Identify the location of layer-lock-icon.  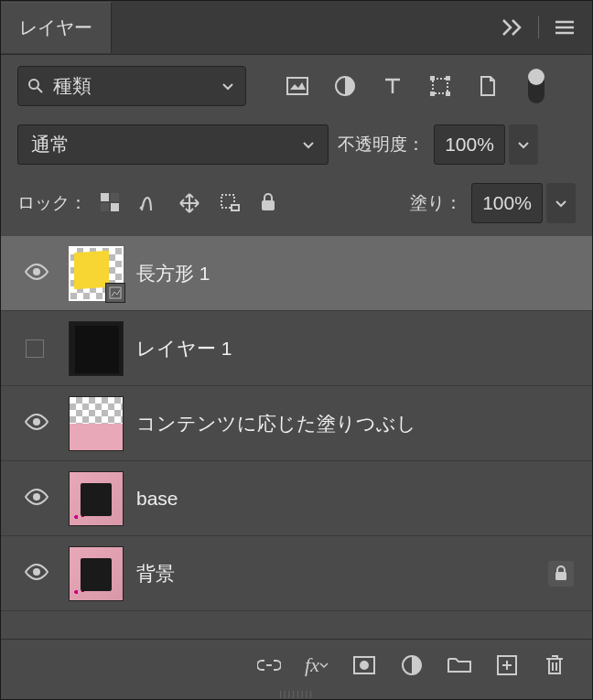
(561, 574).